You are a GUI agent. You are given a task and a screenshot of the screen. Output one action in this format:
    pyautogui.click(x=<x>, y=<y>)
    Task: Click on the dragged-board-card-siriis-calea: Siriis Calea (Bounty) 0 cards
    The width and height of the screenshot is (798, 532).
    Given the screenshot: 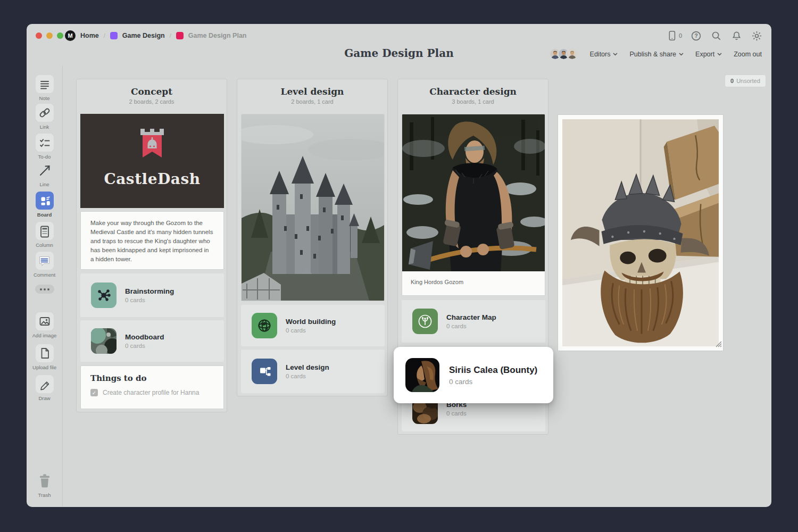 What is the action you would take?
    pyautogui.click(x=473, y=375)
    